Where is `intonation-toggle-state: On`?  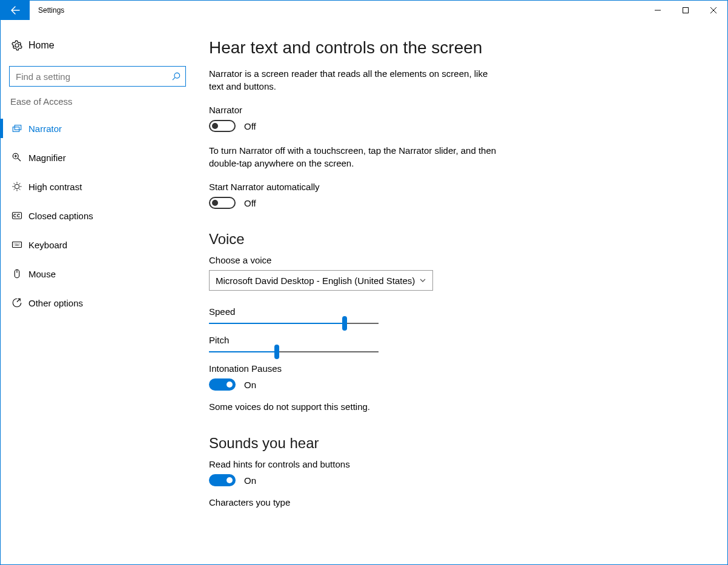
intonation-toggle-state: On is located at coordinates (250, 385).